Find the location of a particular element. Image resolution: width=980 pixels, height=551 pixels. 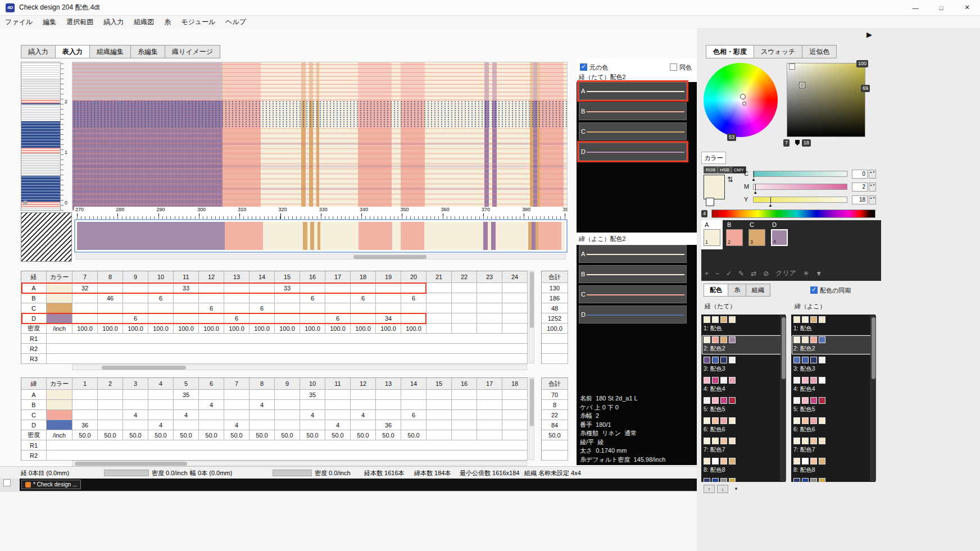

slider-track is located at coordinates (800, 200).